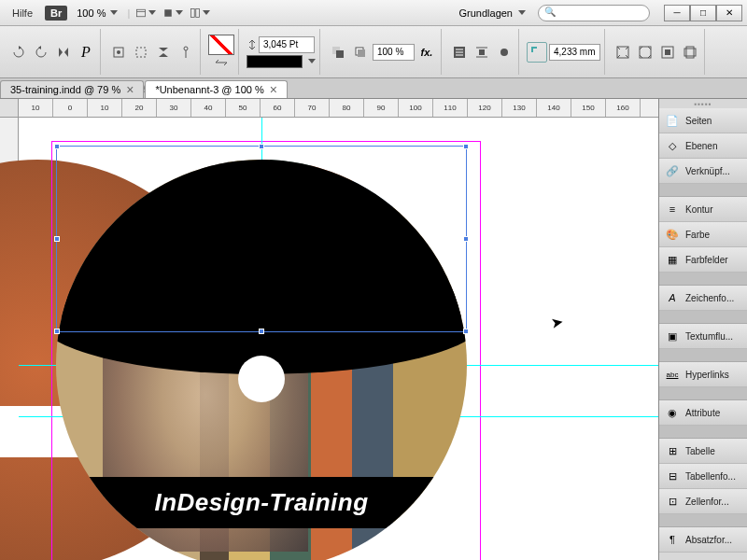 This screenshot has width=747, height=560. I want to click on effects-opacity-button, so click(338, 52).